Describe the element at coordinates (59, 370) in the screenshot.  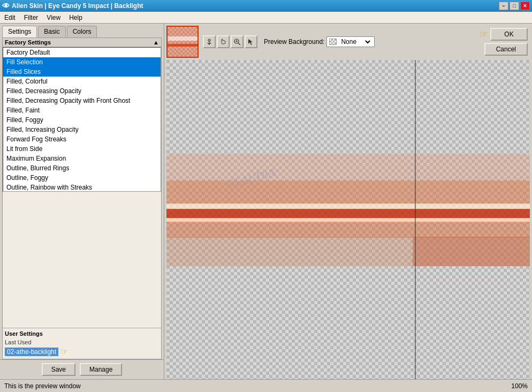
I see `save-button: Save` at that location.